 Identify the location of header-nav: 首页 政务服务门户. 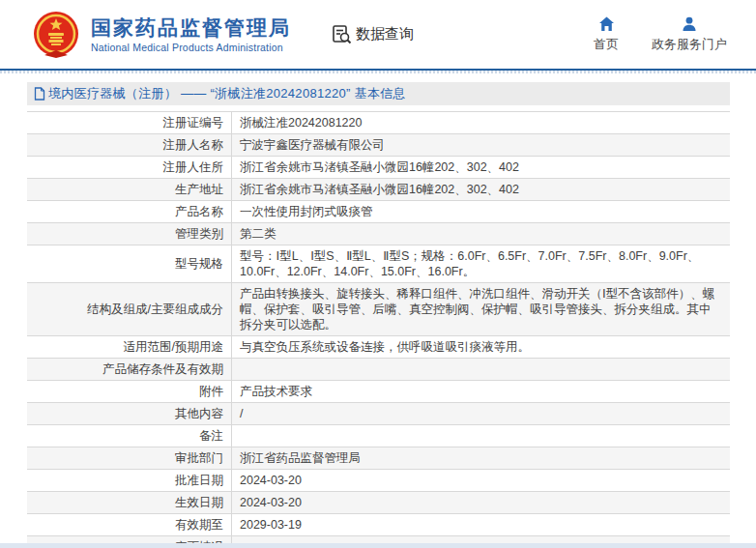
(660, 35).